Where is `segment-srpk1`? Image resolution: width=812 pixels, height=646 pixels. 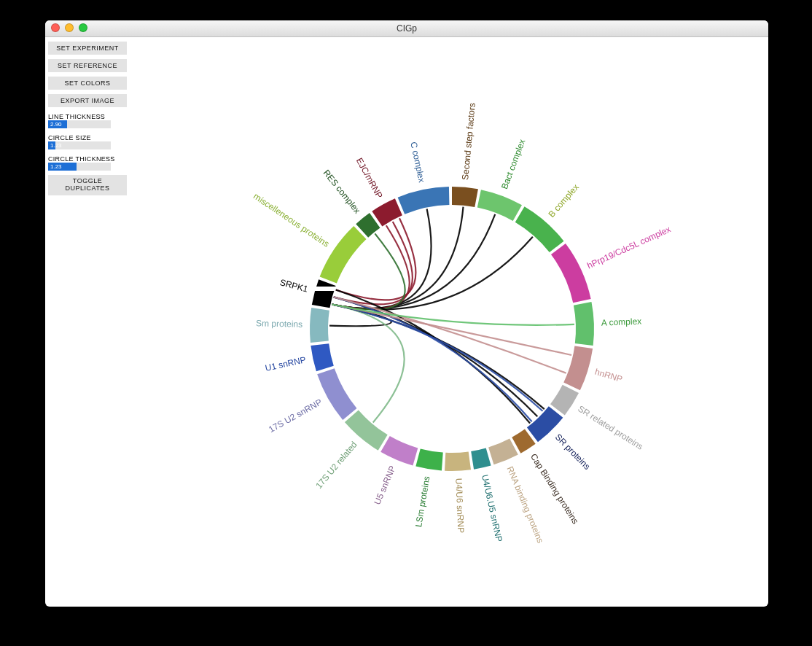 segment-srpk1 is located at coordinates (324, 293).